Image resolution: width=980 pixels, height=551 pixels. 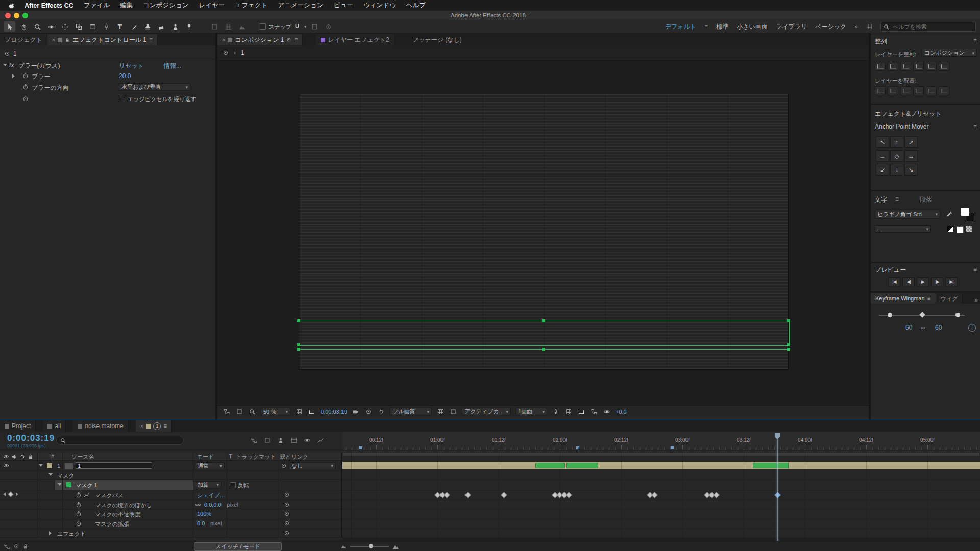 I want to click on effects-group-label: エフェクト, so click(x=71, y=534).